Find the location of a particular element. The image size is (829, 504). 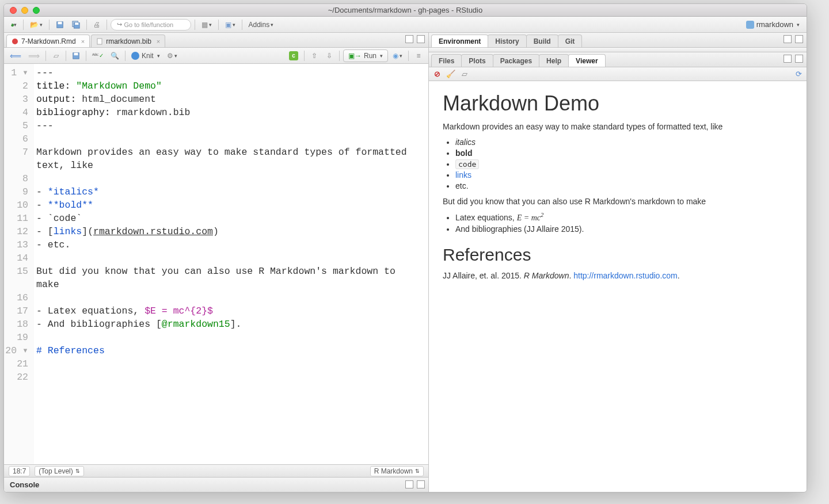

references-heading: References is located at coordinates (618, 255).